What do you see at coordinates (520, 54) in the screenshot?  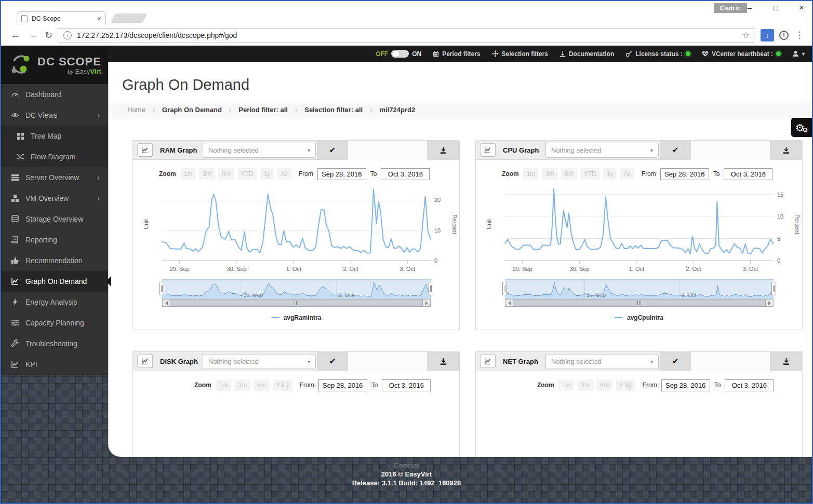 I see `selection-filters-button: Selection filters` at bounding box center [520, 54].